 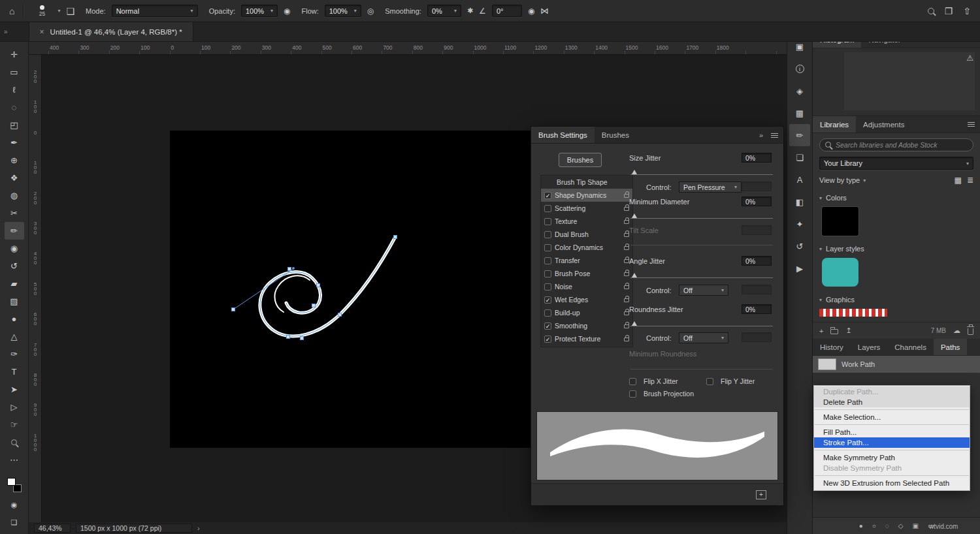 What do you see at coordinates (587, 221) in the screenshot?
I see `brush-option-texture: Texture` at bounding box center [587, 221].